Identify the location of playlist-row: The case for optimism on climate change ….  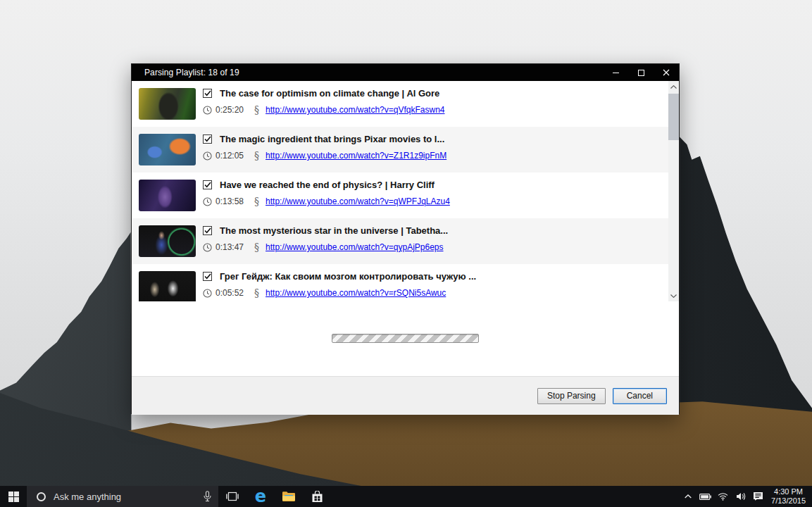
(401, 104).